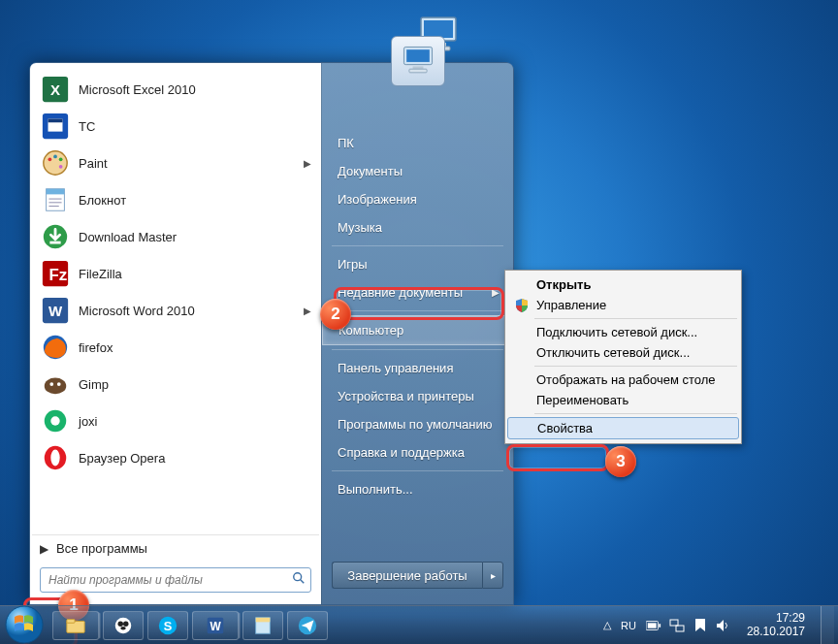  What do you see at coordinates (55, 200) in the screenshot?
I see `notepad-icon` at bounding box center [55, 200].